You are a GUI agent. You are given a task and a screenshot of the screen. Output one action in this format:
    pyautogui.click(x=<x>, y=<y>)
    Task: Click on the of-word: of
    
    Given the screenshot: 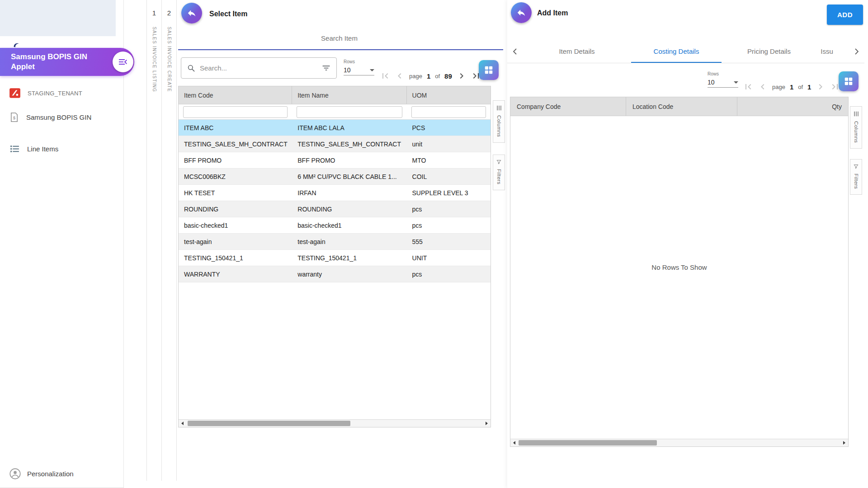 What is the action you would take?
    pyautogui.click(x=438, y=76)
    